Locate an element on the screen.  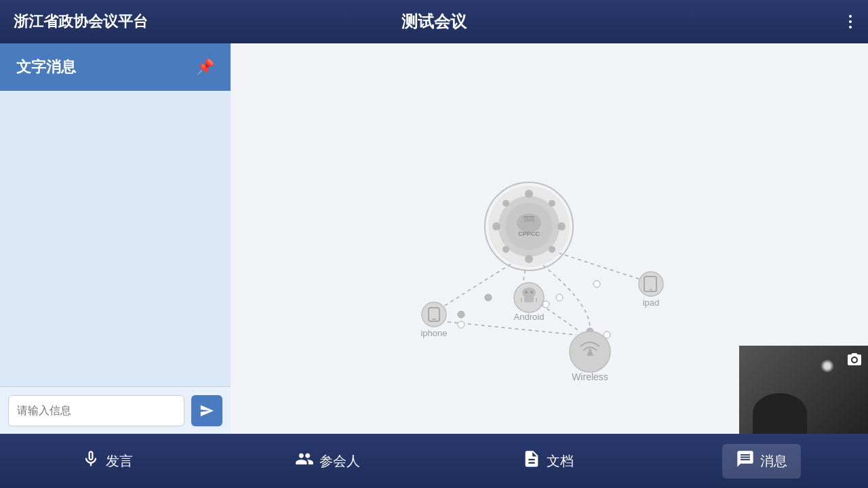
camera-switch-icon is located at coordinates (854, 359).